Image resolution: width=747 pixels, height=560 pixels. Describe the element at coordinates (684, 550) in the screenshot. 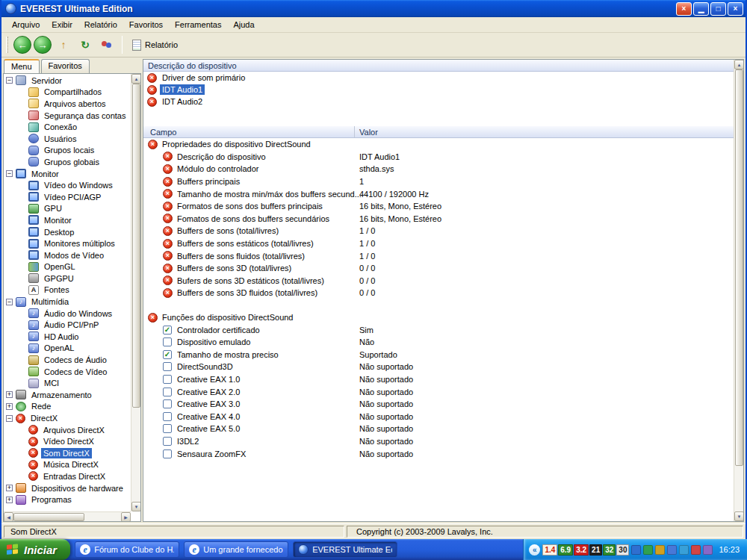

I see `network-icon` at that location.